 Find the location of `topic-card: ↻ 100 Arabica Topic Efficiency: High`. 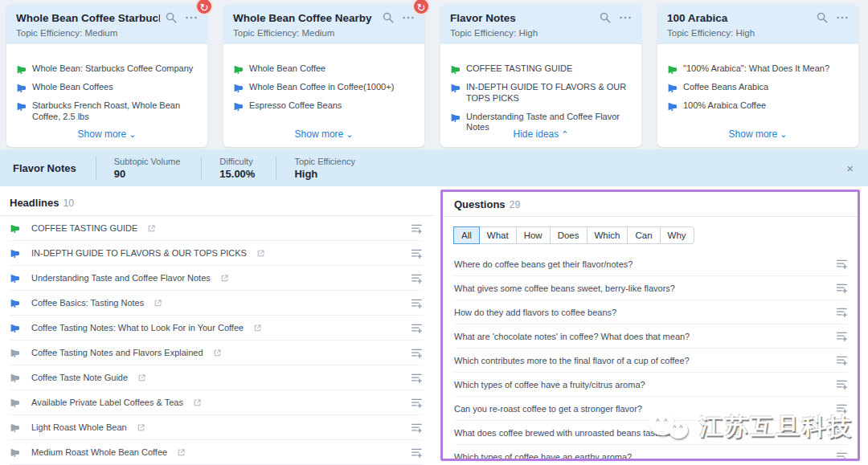

topic-card: ↻ 100 Arabica Topic Efficiency: High is located at coordinates (758, 75).